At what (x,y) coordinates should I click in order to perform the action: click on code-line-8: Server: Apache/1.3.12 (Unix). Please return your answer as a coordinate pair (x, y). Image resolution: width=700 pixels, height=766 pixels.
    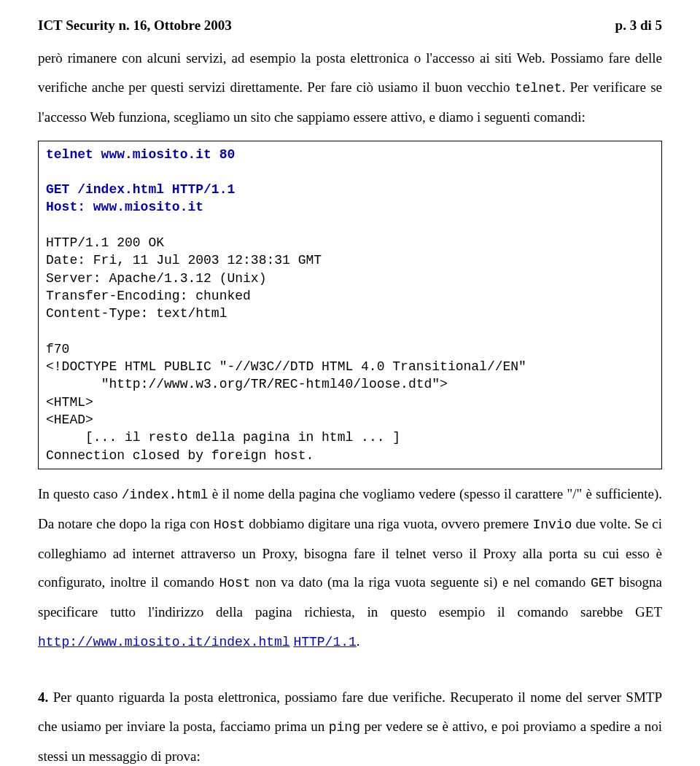
    Looking at the image, I should click on (156, 278).